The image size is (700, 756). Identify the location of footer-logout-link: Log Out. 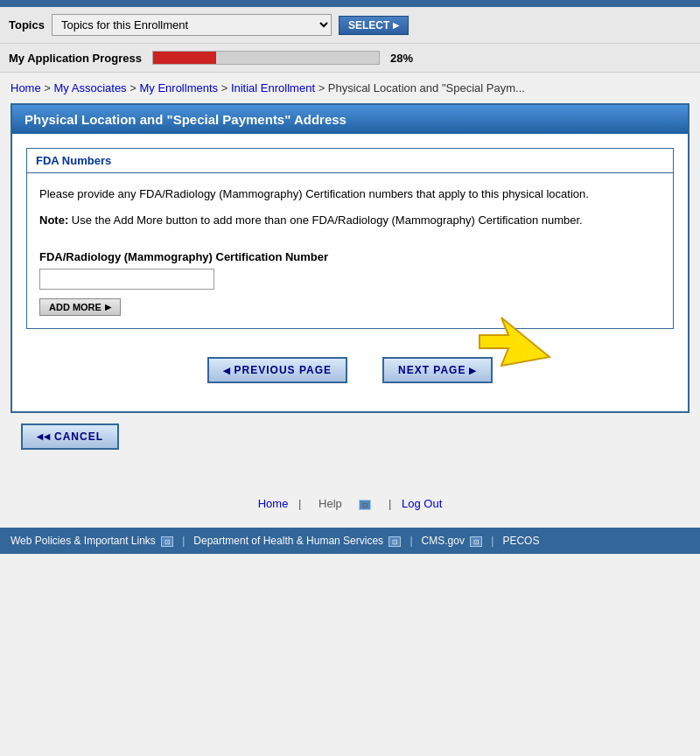
(422, 504).